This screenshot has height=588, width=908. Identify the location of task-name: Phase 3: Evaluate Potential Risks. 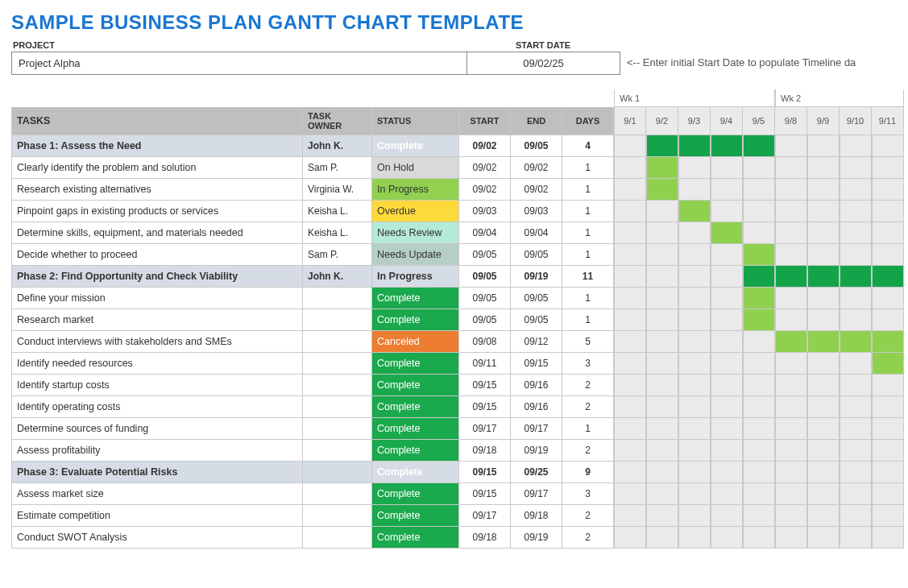
(157, 472).